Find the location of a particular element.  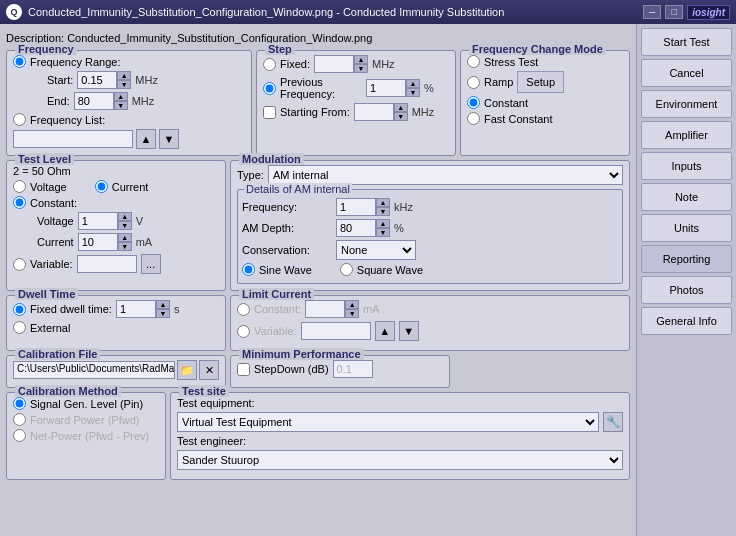

current-spin: ▲ ▼ is located at coordinates (105, 242).